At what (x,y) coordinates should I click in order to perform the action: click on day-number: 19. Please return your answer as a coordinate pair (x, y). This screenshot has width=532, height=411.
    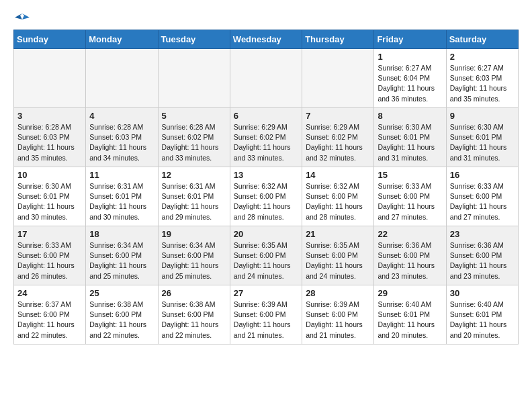
    Looking at the image, I should click on (194, 234).